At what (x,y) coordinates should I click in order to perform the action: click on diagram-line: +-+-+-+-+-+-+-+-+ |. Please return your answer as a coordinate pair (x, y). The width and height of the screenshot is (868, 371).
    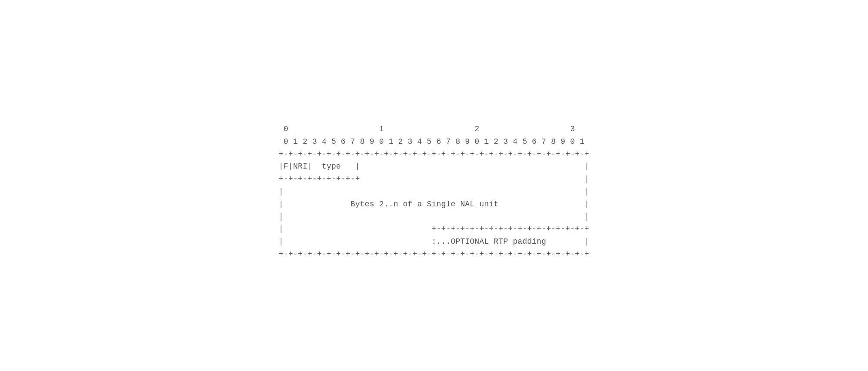
    Looking at the image, I should click on (434, 179).